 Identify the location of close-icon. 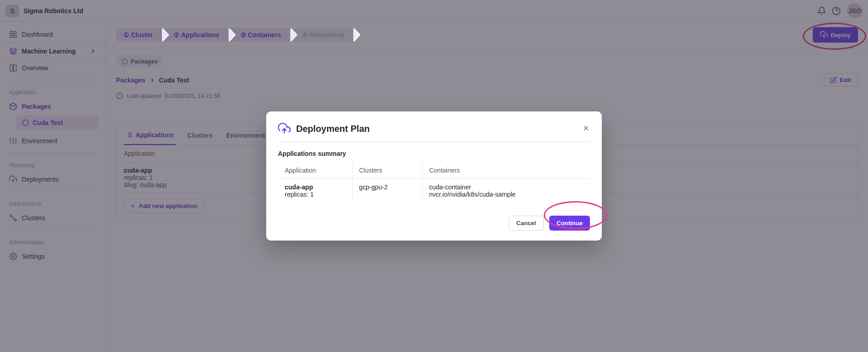
(586, 129).